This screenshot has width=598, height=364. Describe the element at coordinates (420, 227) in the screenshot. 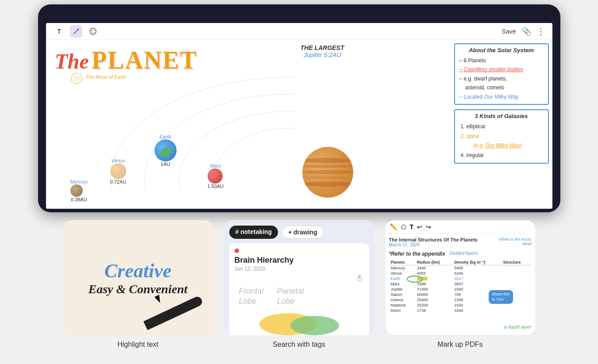

I see `pdf-undo-icon: ↩` at that location.